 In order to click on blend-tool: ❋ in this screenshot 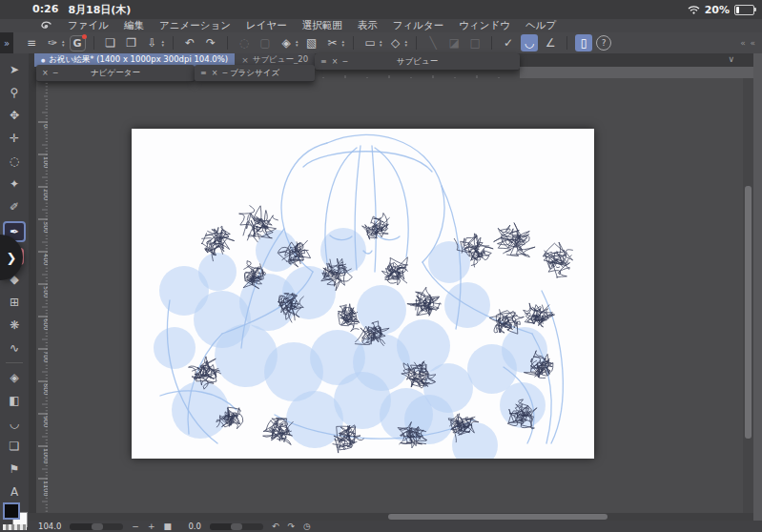, I will do `click(14, 325)`.